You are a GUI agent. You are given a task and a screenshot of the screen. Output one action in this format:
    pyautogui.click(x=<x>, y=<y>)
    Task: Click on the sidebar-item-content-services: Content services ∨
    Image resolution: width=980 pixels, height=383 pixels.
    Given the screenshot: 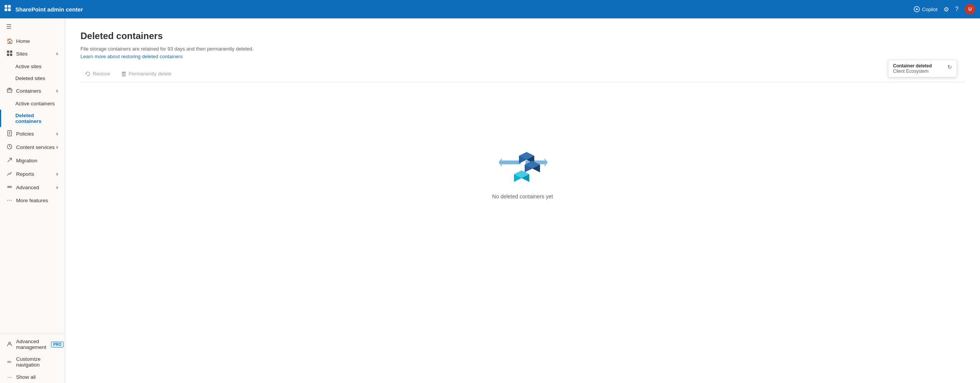 What is the action you would take?
    pyautogui.click(x=32, y=147)
    